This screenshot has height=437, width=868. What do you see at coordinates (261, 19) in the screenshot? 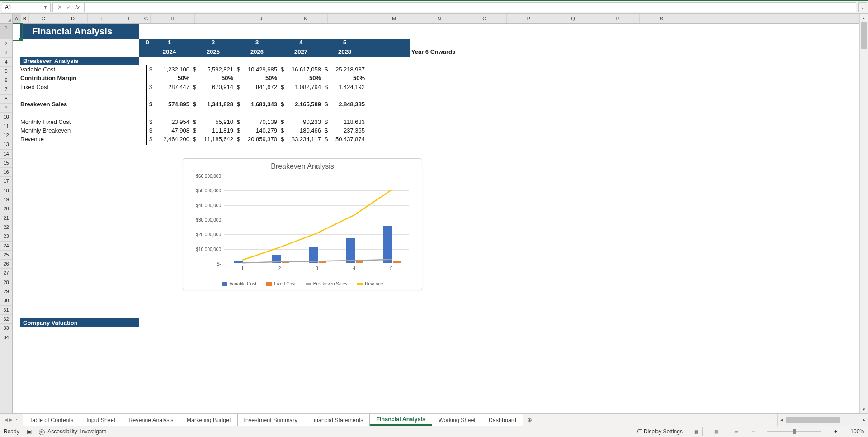
I see `col-head-J: J` at bounding box center [261, 19].